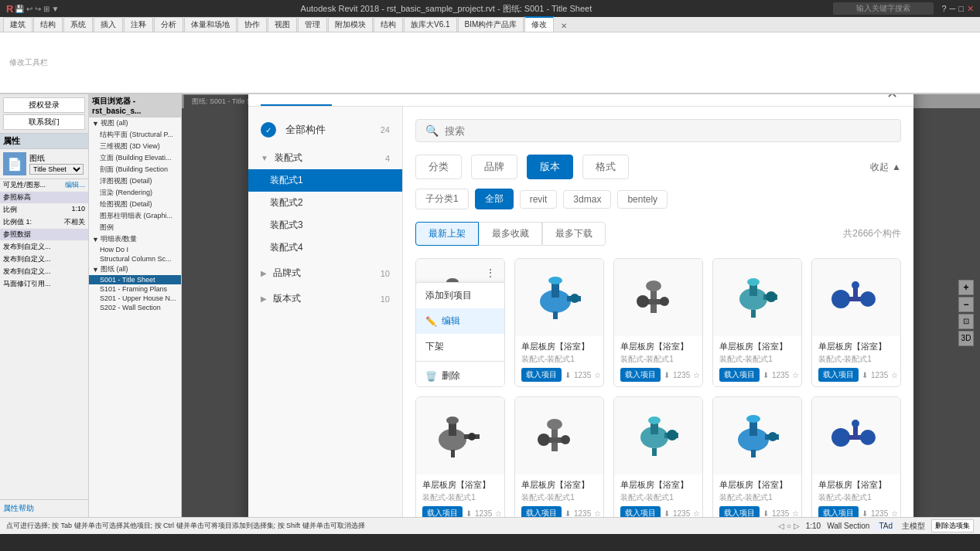 The width and height of the screenshot is (980, 551). I want to click on login-btn: 授权登录, so click(44, 105).